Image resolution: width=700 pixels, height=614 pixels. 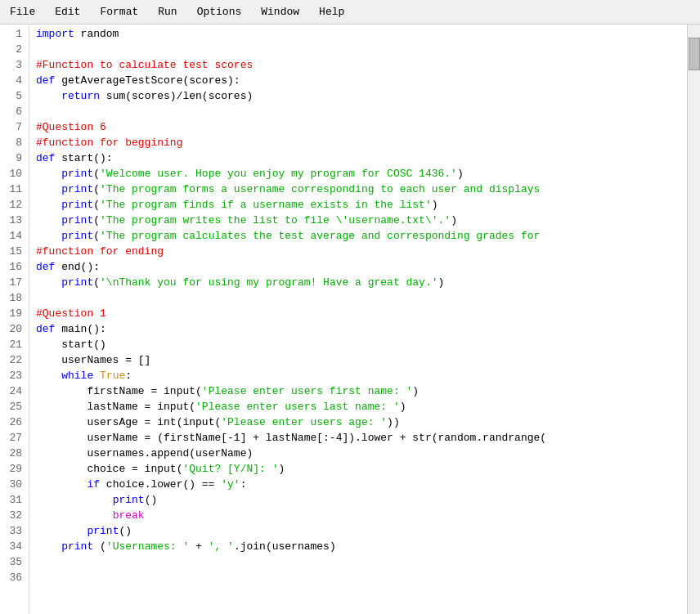 What do you see at coordinates (71, 314) in the screenshot?
I see `token-comment-red: #Question 1` at bounding box center [71, 314].